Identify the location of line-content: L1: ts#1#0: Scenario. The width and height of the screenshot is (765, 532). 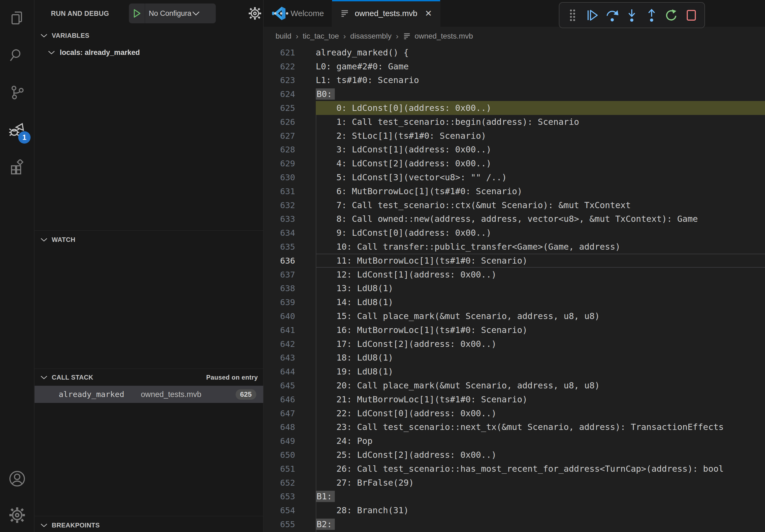
(540, 80).